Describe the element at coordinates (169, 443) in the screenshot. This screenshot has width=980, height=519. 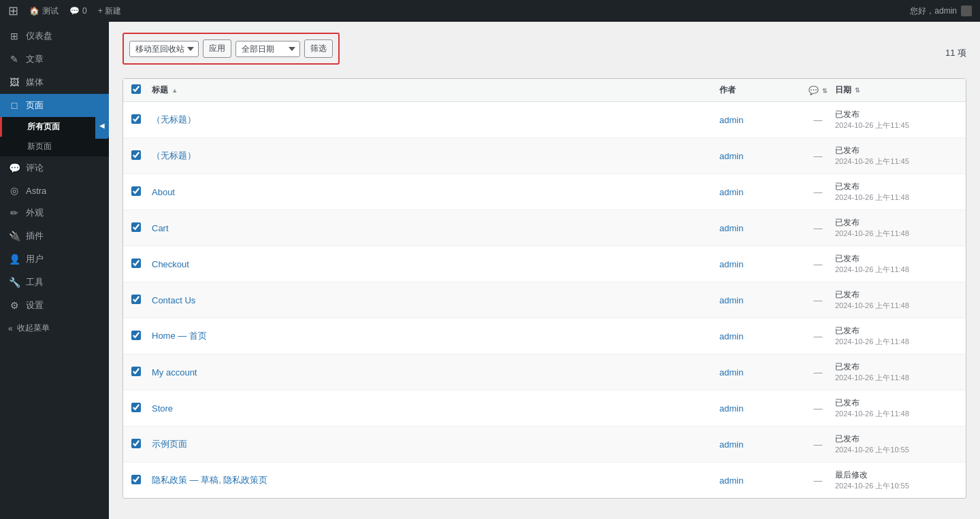
I see `page-title-link: 示例页面` at that location.